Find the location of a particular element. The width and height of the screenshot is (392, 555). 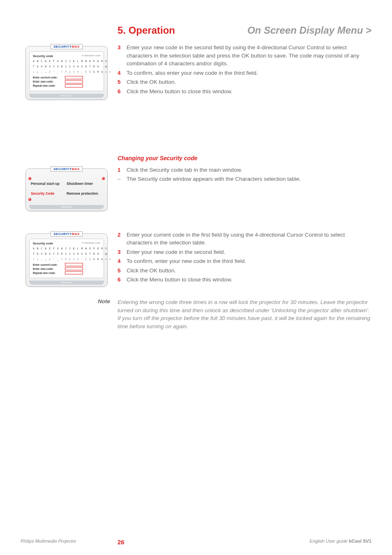

instruction-step: 4To confirm, enter your new code in the … is located at coordinates (244, 261).